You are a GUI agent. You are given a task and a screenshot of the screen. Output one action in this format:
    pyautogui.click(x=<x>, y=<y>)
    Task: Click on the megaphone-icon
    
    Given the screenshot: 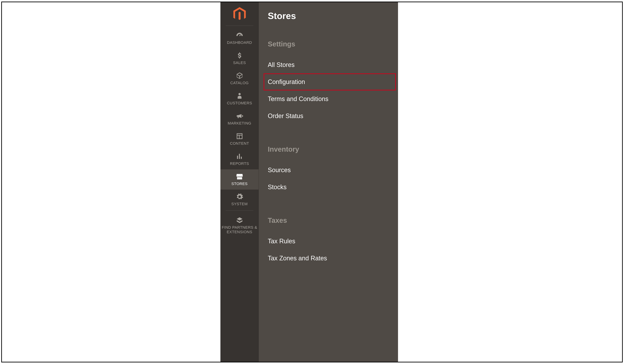 What is the action you would take?
    pyautogui.click(x=240, y=116)
    